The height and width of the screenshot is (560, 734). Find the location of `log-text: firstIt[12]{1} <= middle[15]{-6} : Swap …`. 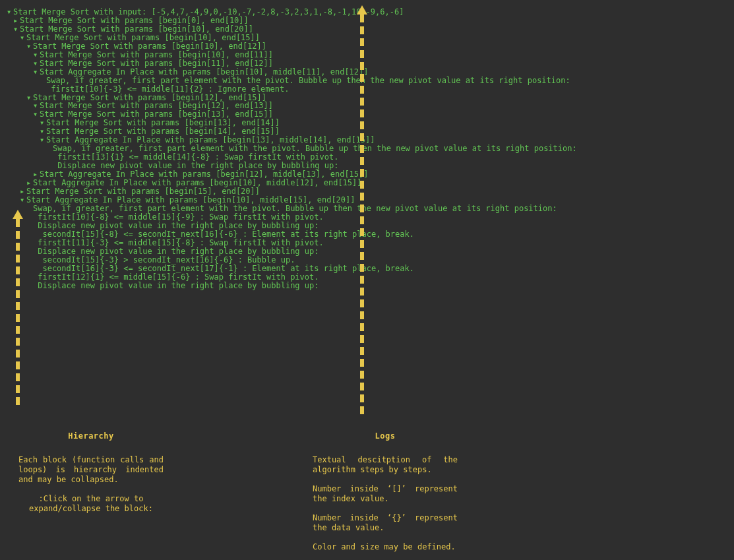

log-text: firstIt[12]{1} <= middle[15]{-6} : Swap … is located at coordinates (175, 277).